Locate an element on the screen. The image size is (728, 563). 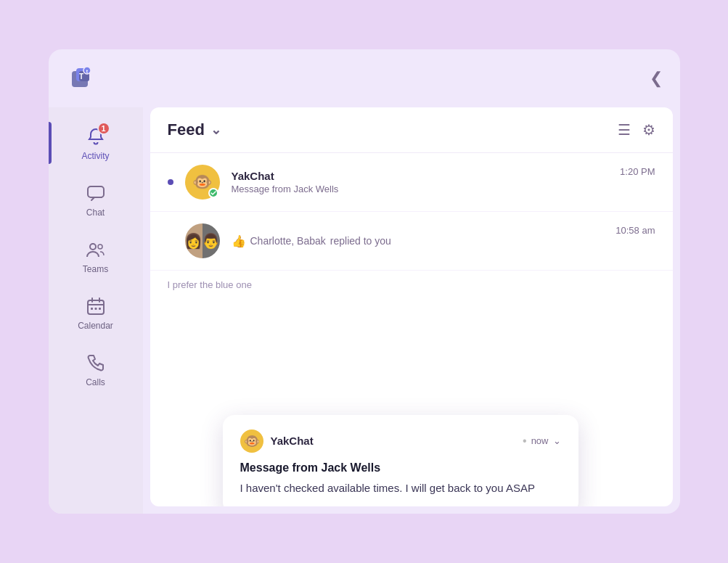
phone-icon is located at coordinates (96, 363).